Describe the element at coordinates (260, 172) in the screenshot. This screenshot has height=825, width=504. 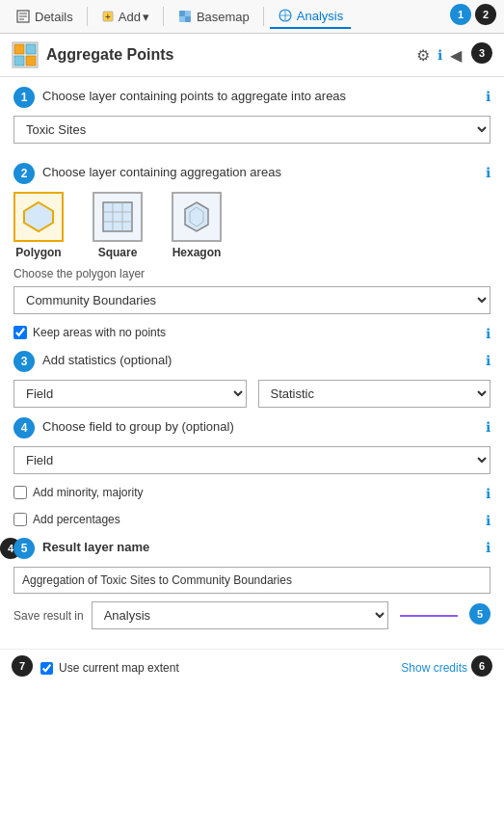
I see `step2-label: Choose layer containing aggregation area…` at that location.